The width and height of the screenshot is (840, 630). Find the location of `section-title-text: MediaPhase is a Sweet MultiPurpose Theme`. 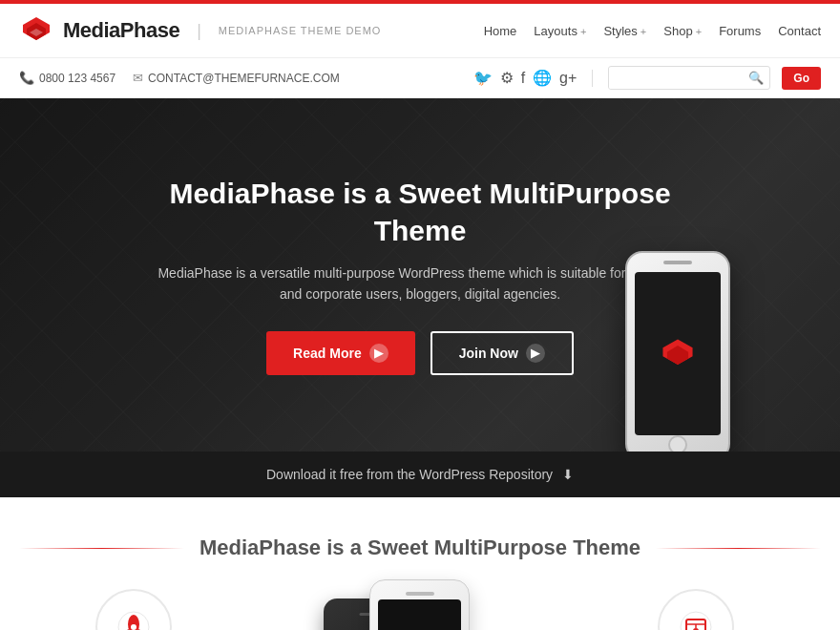

section-title-text: MediaPhase is a Sweet MultiPurpose Theme is located at coordinates (420, 548).